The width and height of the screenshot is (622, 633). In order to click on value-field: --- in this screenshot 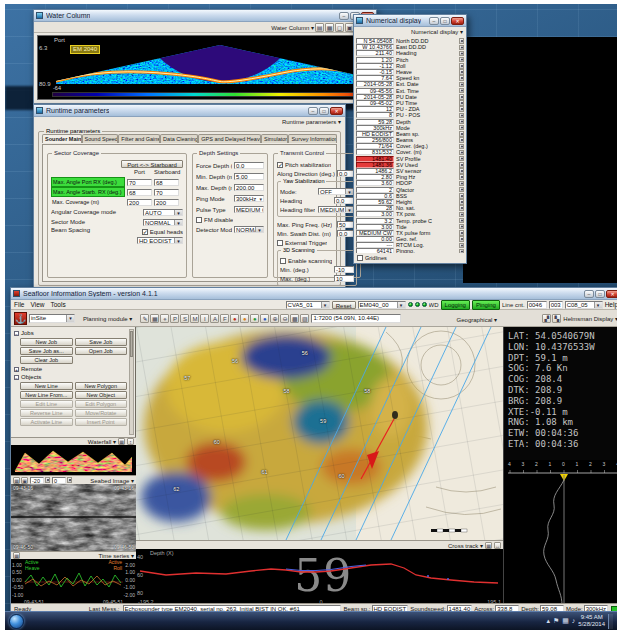, I will do `click(375, 245)`.